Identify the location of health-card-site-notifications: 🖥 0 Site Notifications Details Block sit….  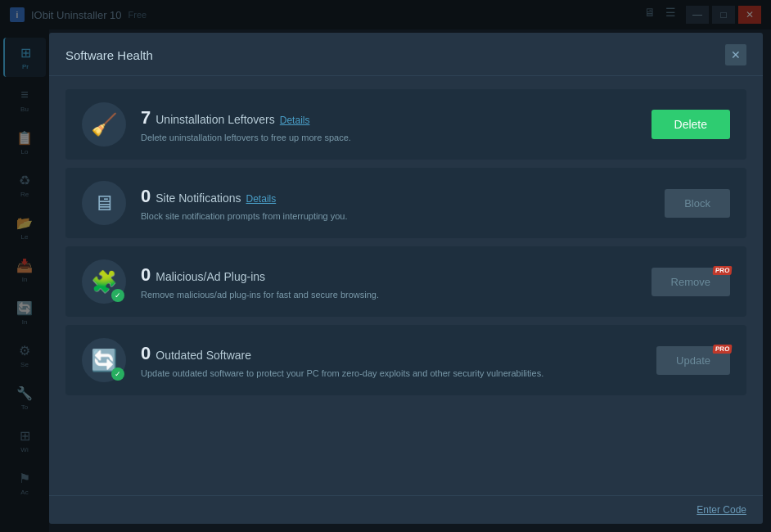
(406, 203).